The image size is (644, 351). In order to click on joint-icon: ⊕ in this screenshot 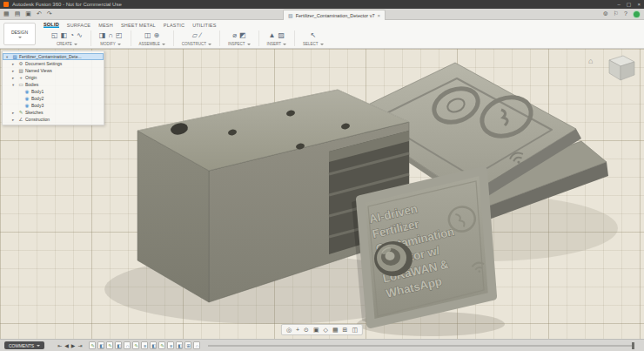, I will do `click(157, 36)`.